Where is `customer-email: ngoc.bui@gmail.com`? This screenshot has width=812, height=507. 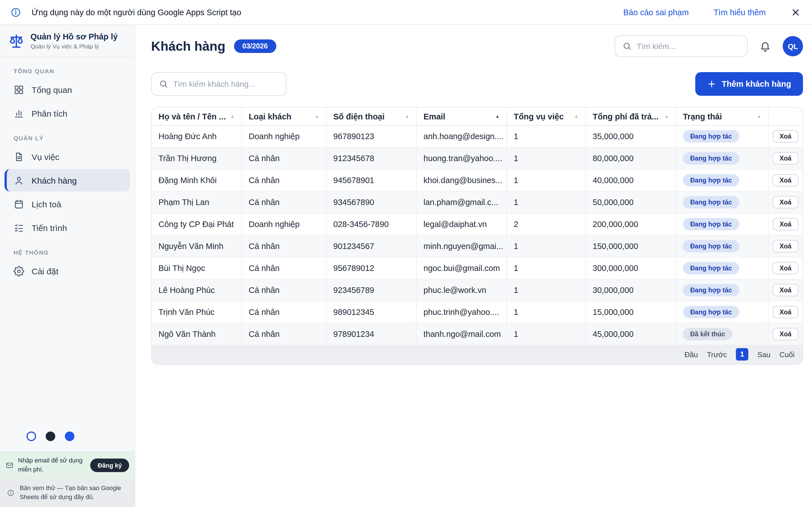
customer-email: ngoc.bui@gmail.com is located at coordinates (462, 268).